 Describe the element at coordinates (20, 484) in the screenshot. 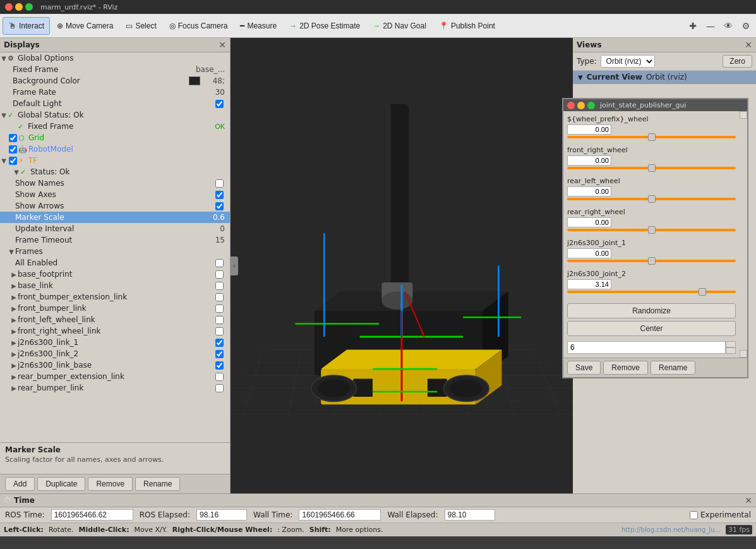

I see `add-display-button: Add` at that location.